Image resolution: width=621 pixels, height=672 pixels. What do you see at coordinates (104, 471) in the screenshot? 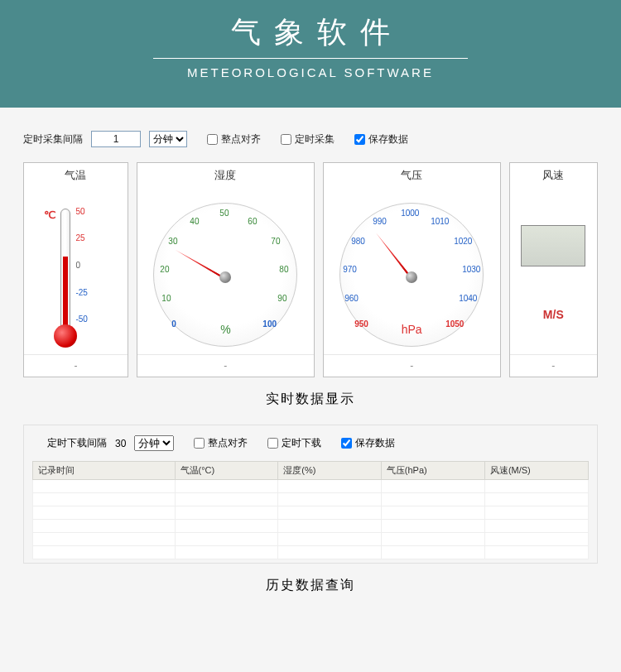
I see `col-time: 记录时间` at bounding box center [104, 471].